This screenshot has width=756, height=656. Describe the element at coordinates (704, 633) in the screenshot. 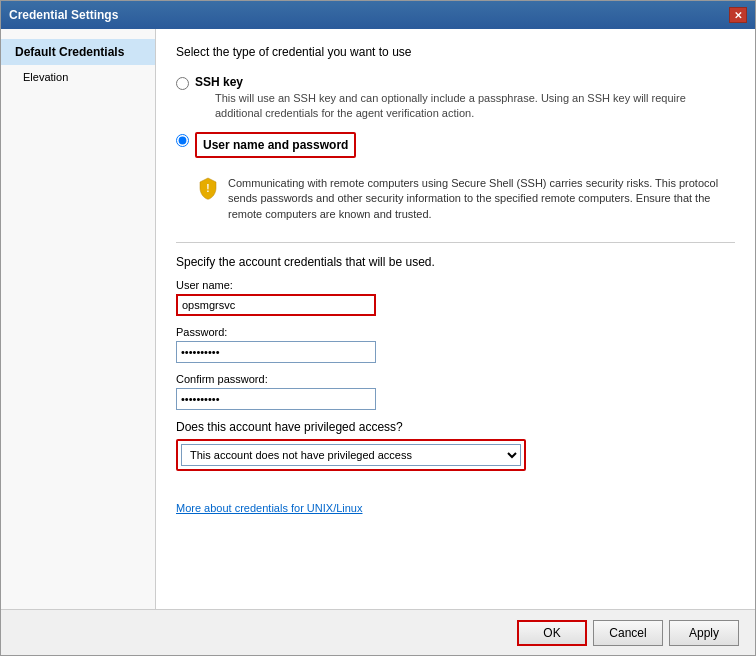

I see `apply-button: Apply` at that location.